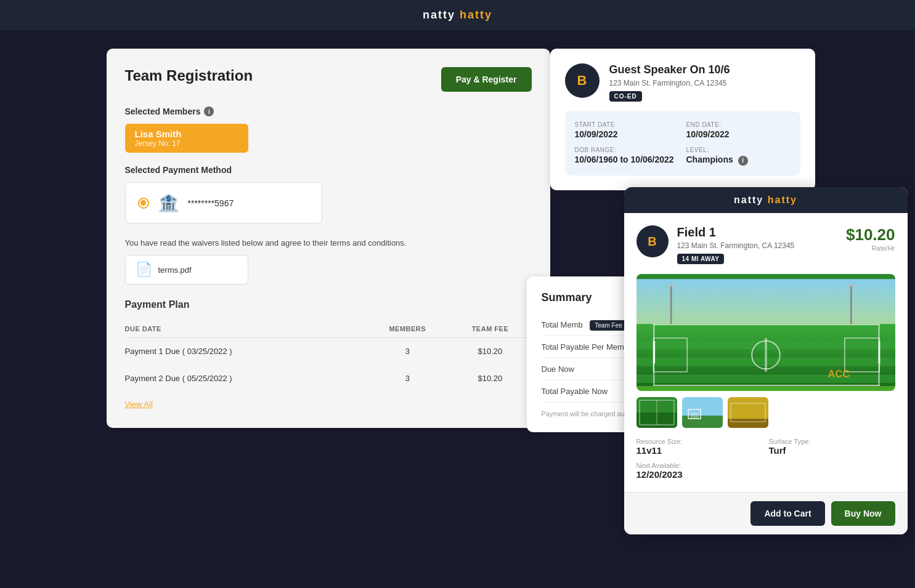  Describe the element at coordinates (766, 413) in the screenshot. I see `field-thumbnails` at that location.